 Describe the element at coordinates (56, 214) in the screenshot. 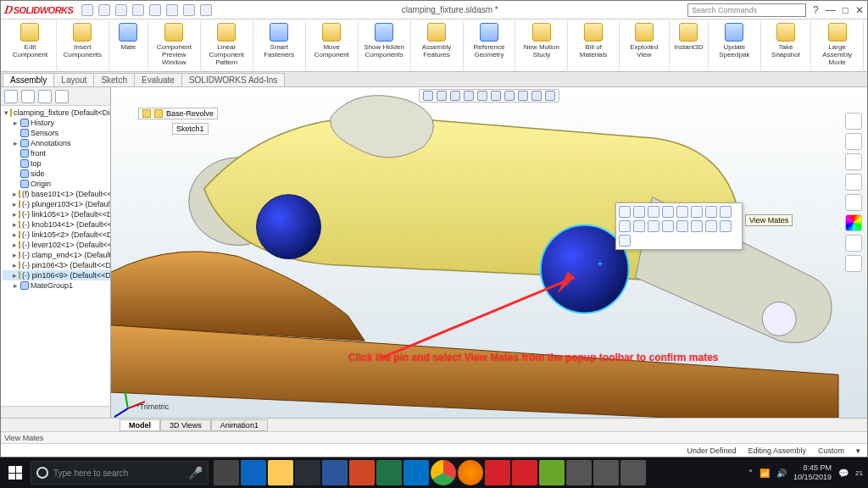

I see `tree-comp-2: ▸(-) link105<1> (Default<<Default>` at that location.